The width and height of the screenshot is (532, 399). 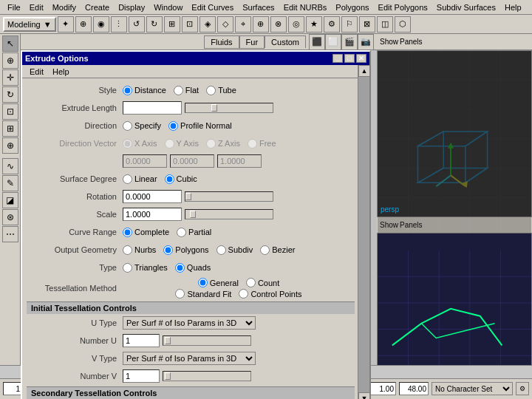 I want to click on number-v-input, so click(x=141, y=376).